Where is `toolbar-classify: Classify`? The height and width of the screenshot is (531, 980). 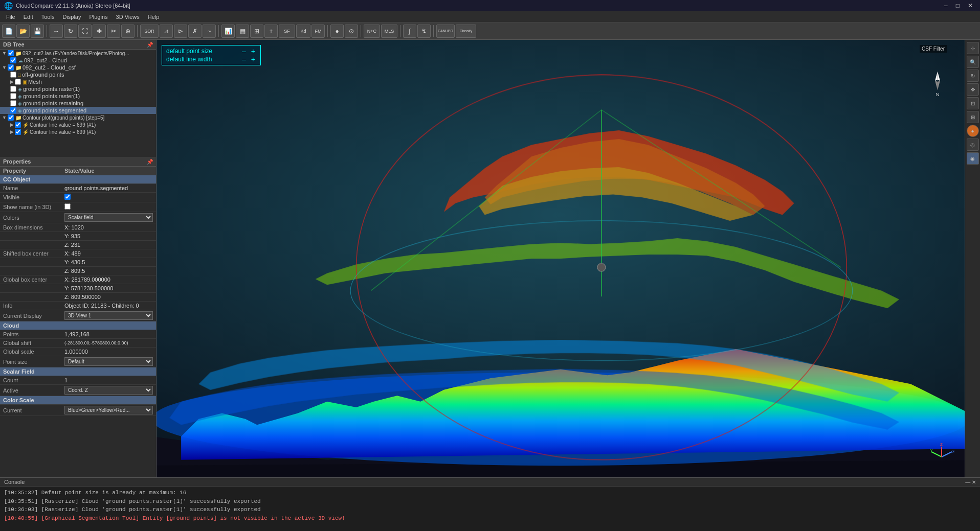 toolbar-classify: Classify is located at coordinates (466, 31).